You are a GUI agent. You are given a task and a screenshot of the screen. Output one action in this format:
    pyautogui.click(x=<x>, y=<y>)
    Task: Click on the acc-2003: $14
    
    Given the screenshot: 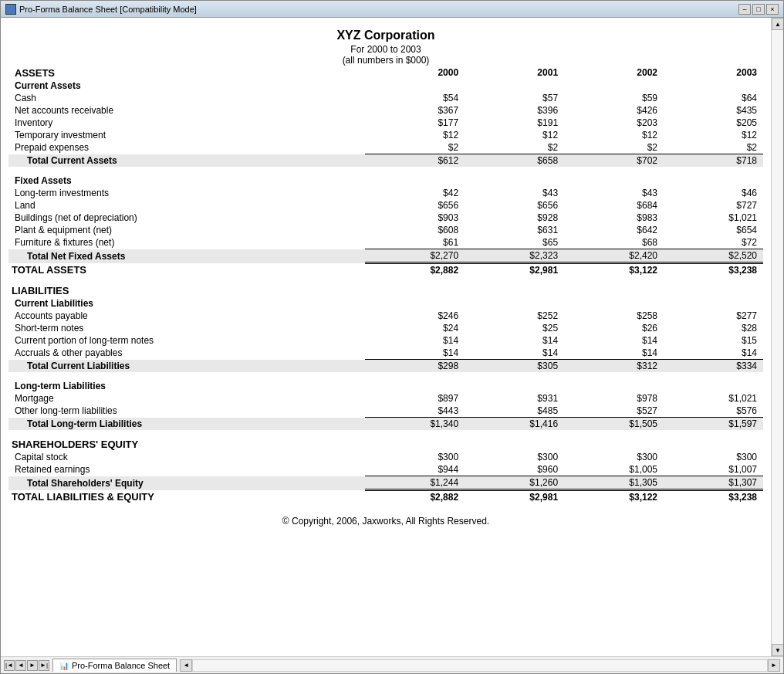 What is the action you would take?
    pyautogui.click(x=713, y=354)
    